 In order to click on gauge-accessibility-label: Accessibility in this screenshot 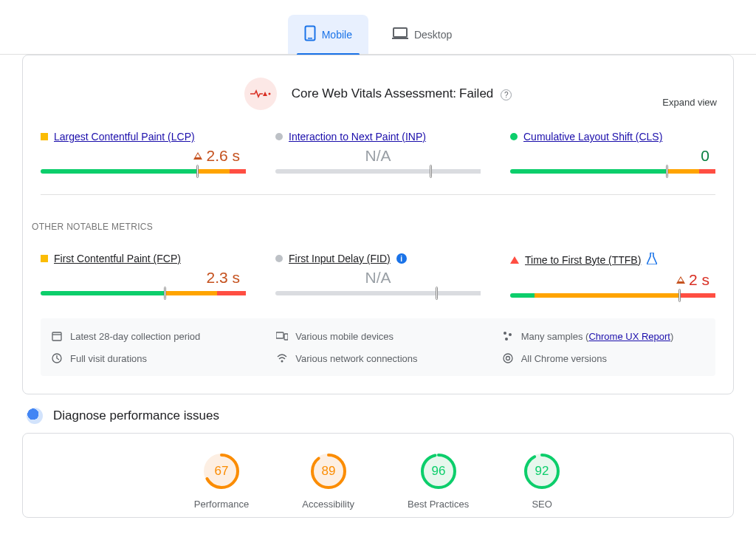, I will do `click(328, 504)`.